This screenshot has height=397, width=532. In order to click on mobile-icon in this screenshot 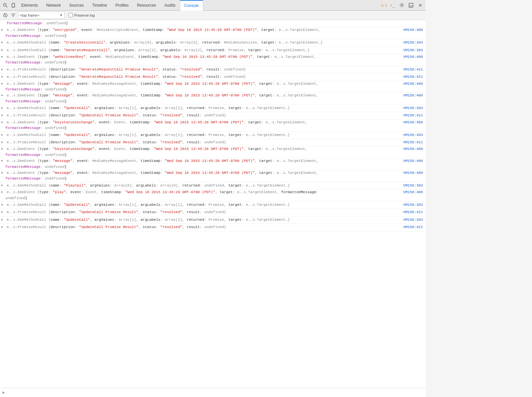, I will do `click(13, 5)`.